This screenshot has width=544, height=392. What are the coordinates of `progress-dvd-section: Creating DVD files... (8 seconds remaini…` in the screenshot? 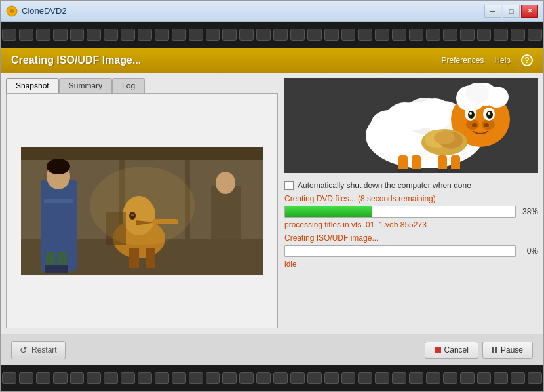 It's located at (412, 212).